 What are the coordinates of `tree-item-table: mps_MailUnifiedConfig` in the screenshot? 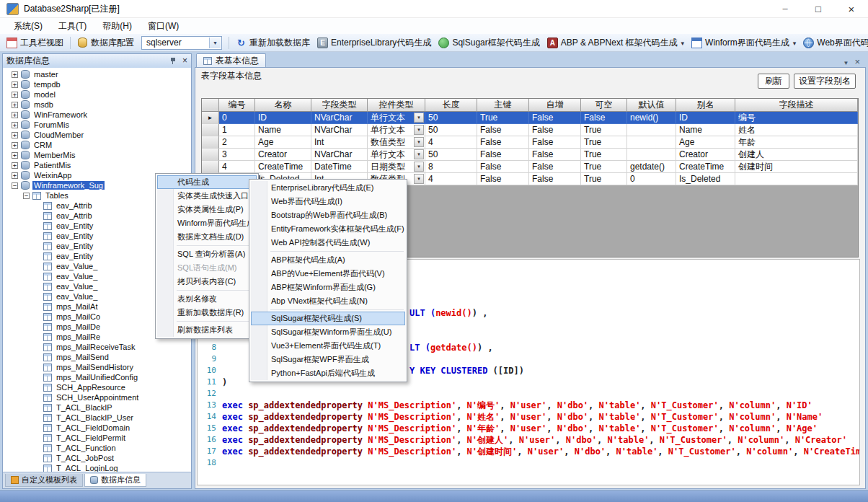 It's located at (97, 377).